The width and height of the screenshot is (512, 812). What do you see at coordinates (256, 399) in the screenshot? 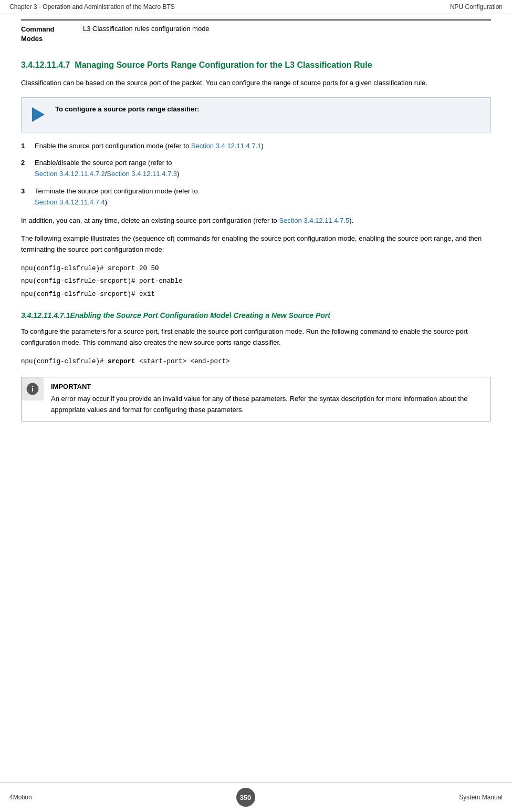
I see `important-box: IMPORTANT An error may occur if you prov…` at bounding box center [256, 399].